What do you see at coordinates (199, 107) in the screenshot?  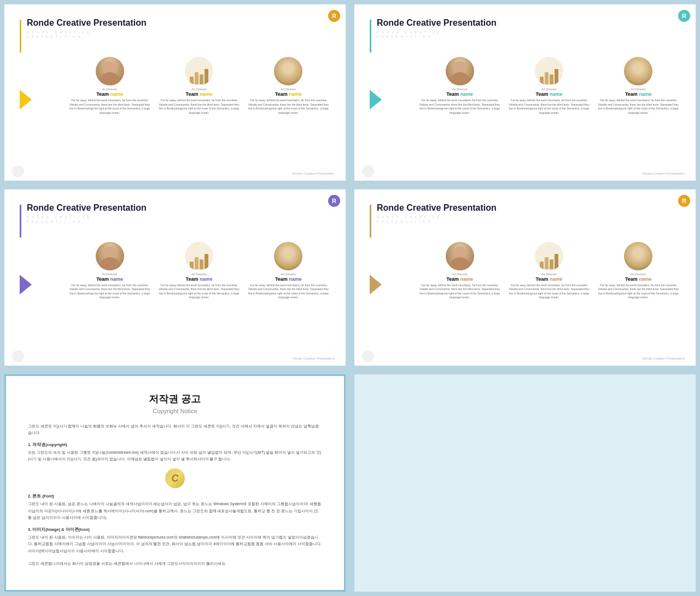 I see `member-desc-1-2: Far far away, behind the word mountains,…` at bounding box center [199, 107].